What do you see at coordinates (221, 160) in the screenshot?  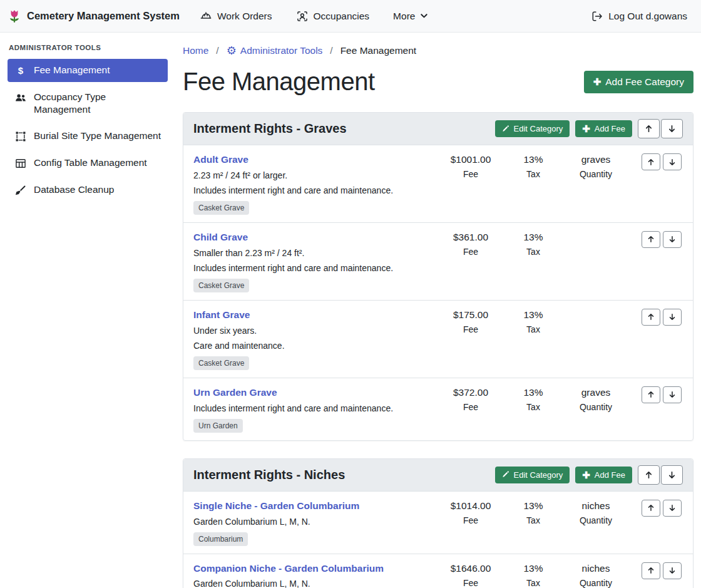 I see `fee-name-link: Adult Grave` at bounding box center [221, 160].